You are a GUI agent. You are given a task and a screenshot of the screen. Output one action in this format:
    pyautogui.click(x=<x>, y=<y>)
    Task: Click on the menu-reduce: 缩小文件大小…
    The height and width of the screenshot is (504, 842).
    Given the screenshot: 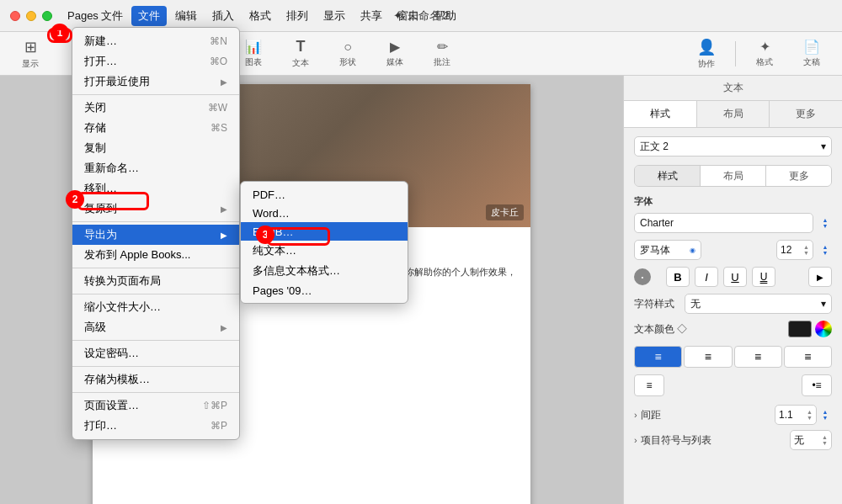 What is the action you would take?
    pyautogui.click(x=156, y=307)
    